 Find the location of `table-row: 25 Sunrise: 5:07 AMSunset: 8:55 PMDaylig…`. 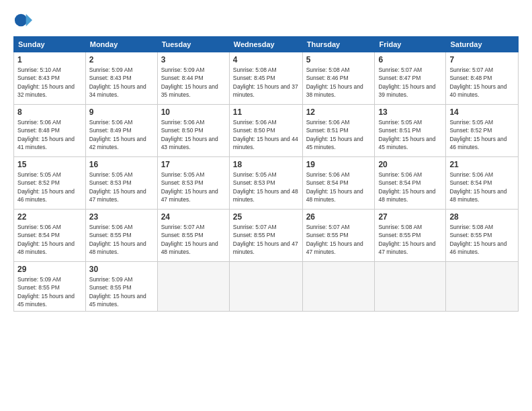

table-row: 25 Sunrise: 5:07 AMSunset: 8:55 PMDaylig… is located at coordinates (266, 236).